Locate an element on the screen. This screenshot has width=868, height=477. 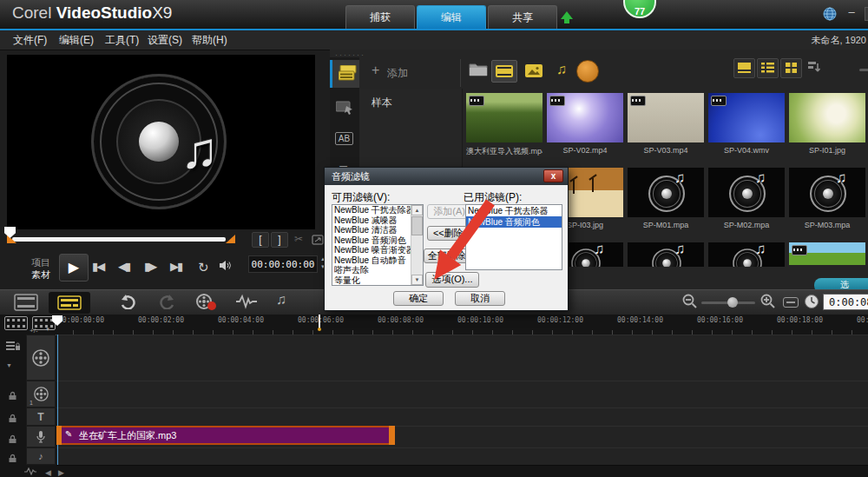
options-button: 选项(O)... is located at coordinates (452, 280).